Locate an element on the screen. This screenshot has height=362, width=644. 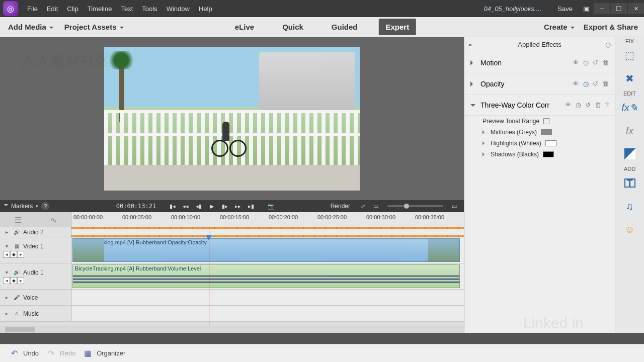
panel-options-icon: ◷ is located at coordinates (608, 44).